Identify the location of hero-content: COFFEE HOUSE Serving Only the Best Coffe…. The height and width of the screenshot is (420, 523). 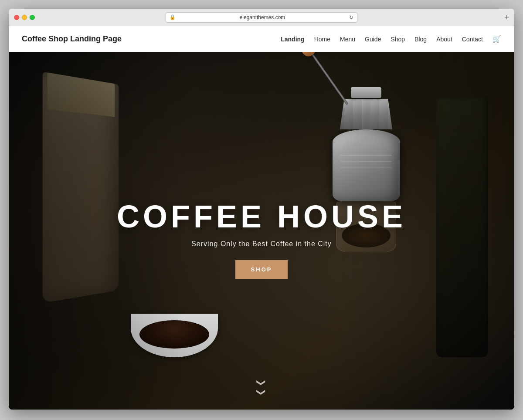
(262, 240).